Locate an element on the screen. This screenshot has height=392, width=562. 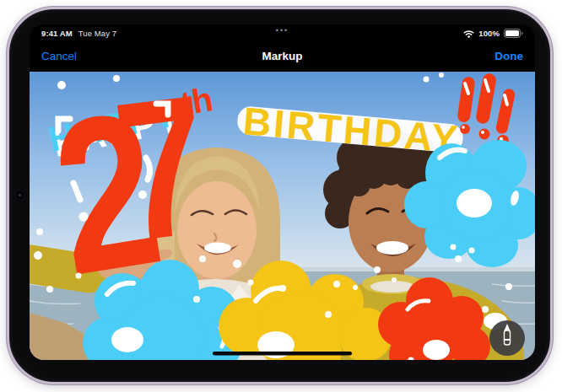
battery-icon is located at coordinates (513, 34).